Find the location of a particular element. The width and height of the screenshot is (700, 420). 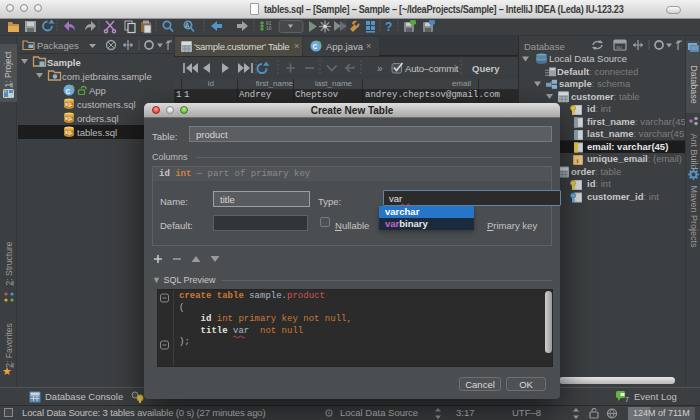

svg-text: customer_id: int is located at coordinates (623, 196).